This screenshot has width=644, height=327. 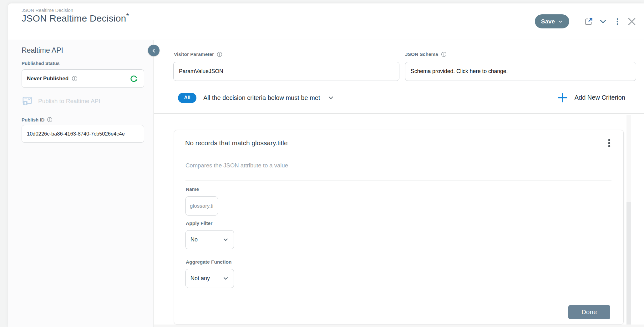 I want to click on criteria-rule-badge: All, so click(x=187, y=98).